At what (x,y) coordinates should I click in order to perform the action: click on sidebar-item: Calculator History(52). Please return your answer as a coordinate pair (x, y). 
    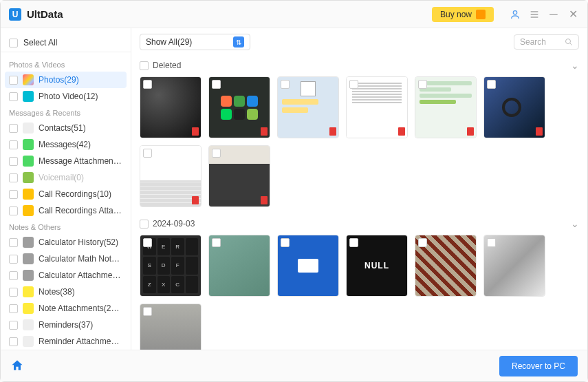
    Looking at the image, I should click on (66, 242).